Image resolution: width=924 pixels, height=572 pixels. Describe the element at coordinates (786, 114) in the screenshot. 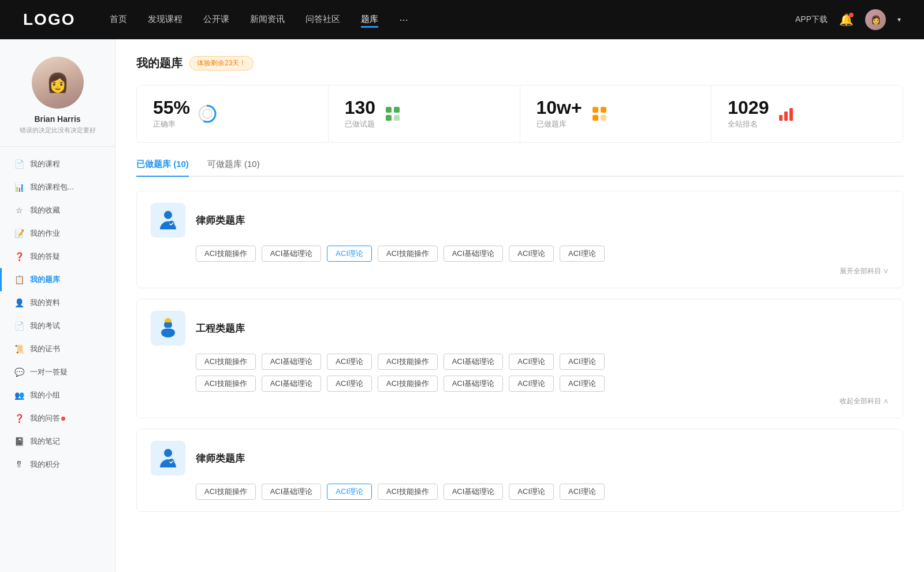

I see `rank-chart-icon` at that location.